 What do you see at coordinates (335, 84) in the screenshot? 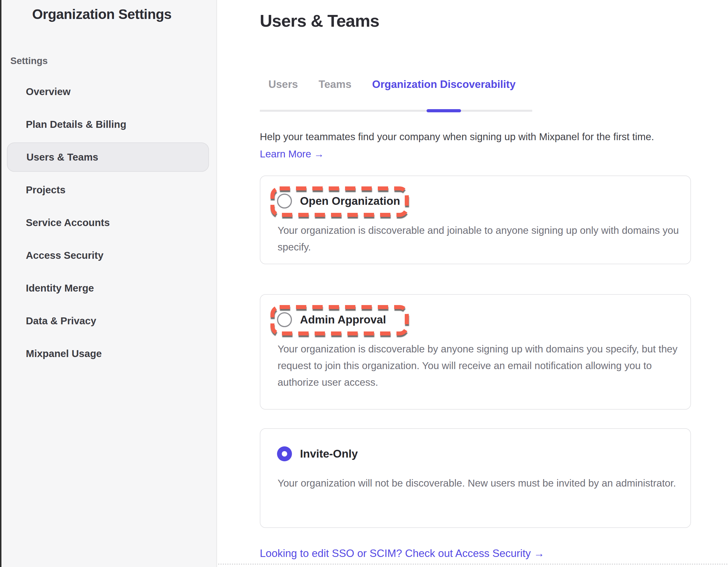
I see `tab-teams: Teams` at bounding box center [335, 84].